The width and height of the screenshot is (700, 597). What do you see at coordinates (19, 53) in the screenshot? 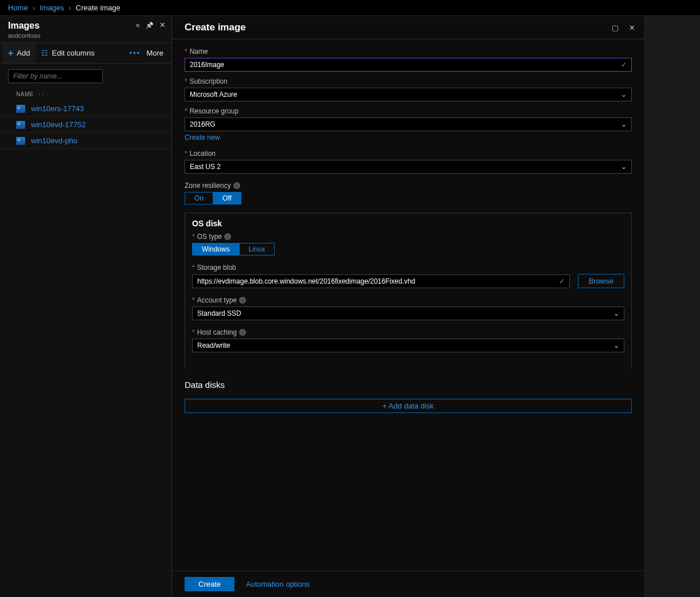
I see `add-button: + Add` at bounding box center [19, 53].